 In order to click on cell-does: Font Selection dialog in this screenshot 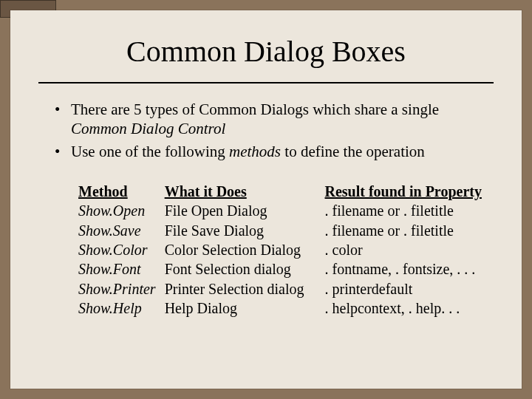, I will do `click(245, 269)`.